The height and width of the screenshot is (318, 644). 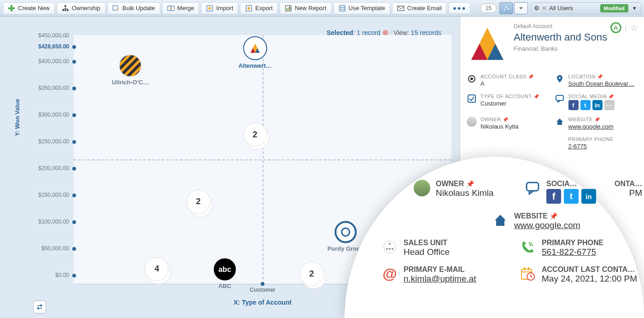 I want to click on view-dropdown-button, so click(x=521, y=8).